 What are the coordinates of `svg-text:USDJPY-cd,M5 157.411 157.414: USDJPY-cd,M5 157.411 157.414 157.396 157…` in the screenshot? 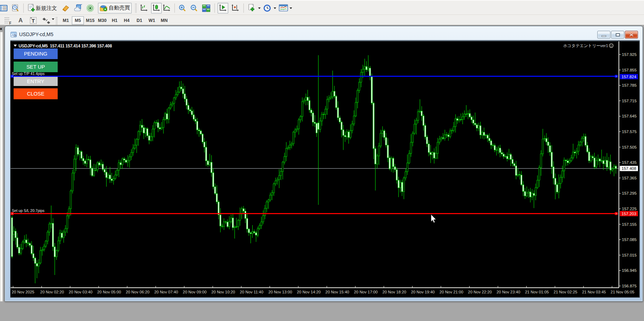 It's located at (65, 46).